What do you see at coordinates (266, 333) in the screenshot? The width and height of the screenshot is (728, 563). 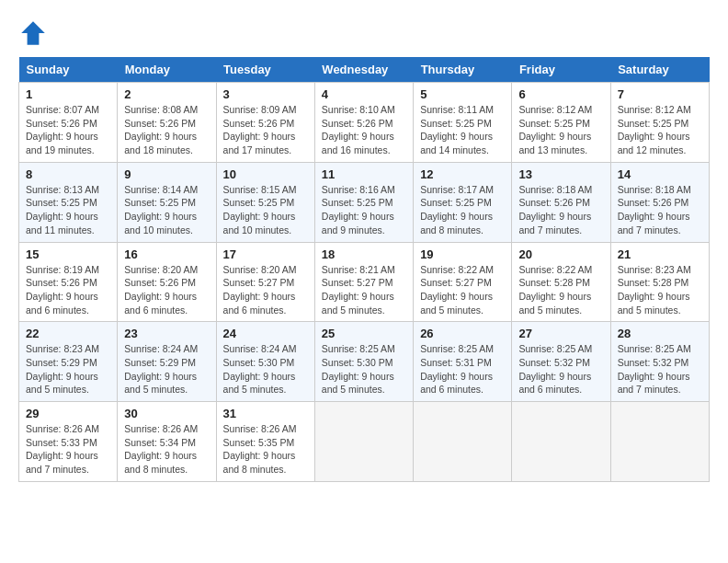 I see `day-number: 24` at bounding box center [266, 333].